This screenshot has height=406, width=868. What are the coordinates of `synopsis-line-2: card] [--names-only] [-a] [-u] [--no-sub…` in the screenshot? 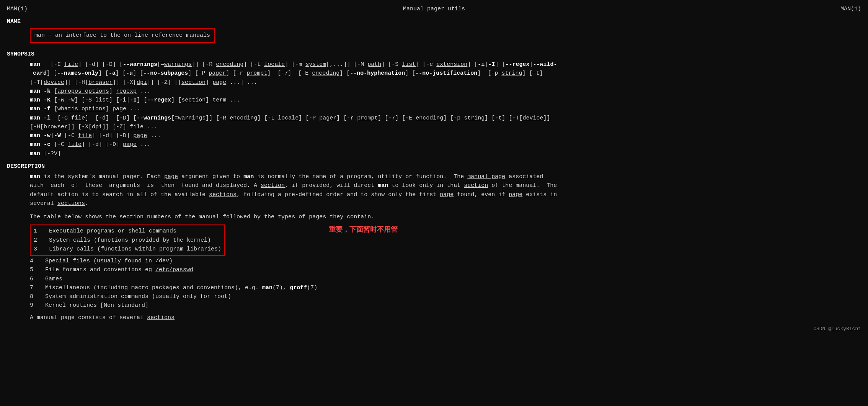 It's located at (445, 74).